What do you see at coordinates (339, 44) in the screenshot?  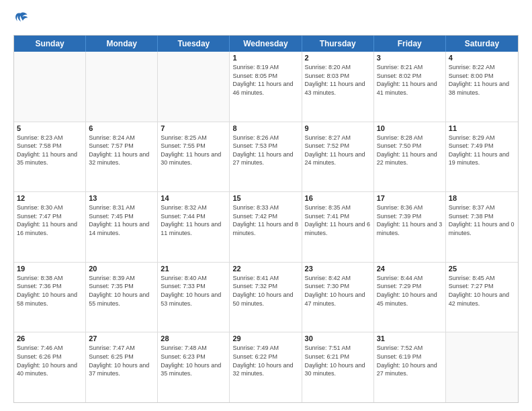 I see `cal-day-header: Thursday` at bounding box center [339, 44].